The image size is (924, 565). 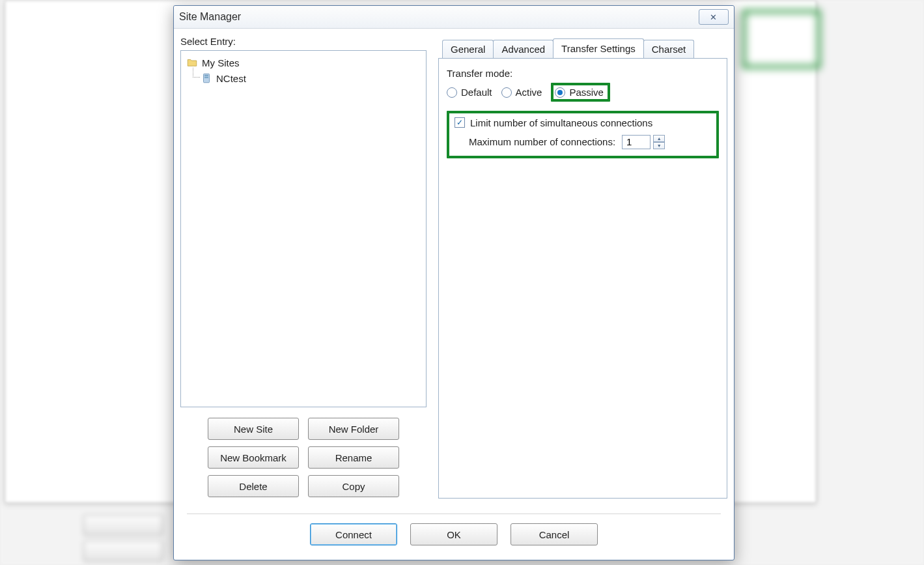 What do you see at coordinates (590, 142) in the screenshot?
I see `max-connections-row: Maximum number of connections: ▲ ▼` at bounding box center [590, 142].